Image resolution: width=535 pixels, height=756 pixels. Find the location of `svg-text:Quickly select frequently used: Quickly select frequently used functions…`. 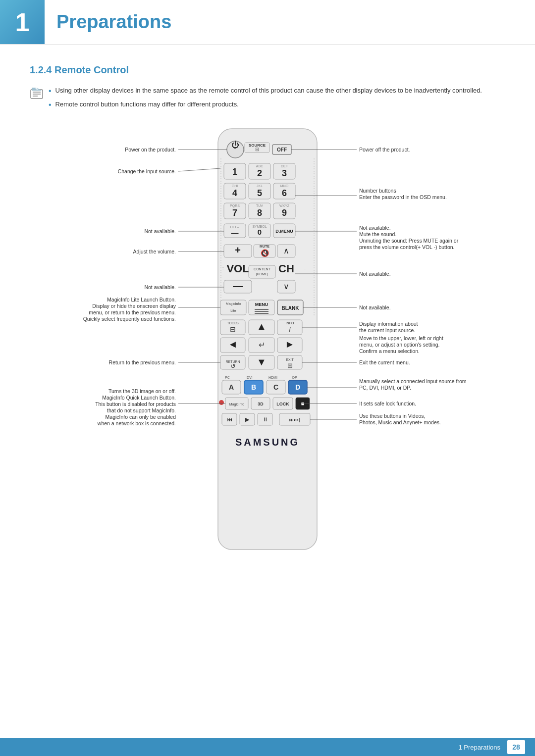

svg-text:Quickly select frequently used: Quickly select frequently used functions… is located at coordinates (130, 319).